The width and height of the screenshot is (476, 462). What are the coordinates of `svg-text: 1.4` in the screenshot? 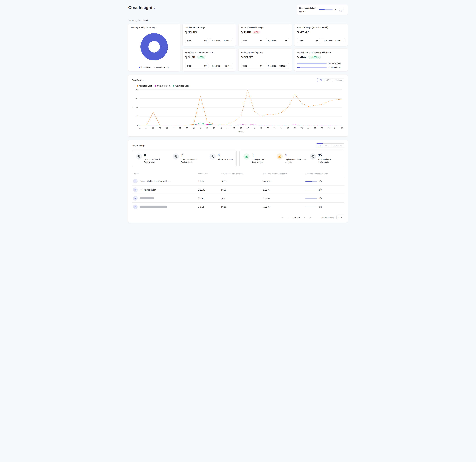 It's located at (137, 107).